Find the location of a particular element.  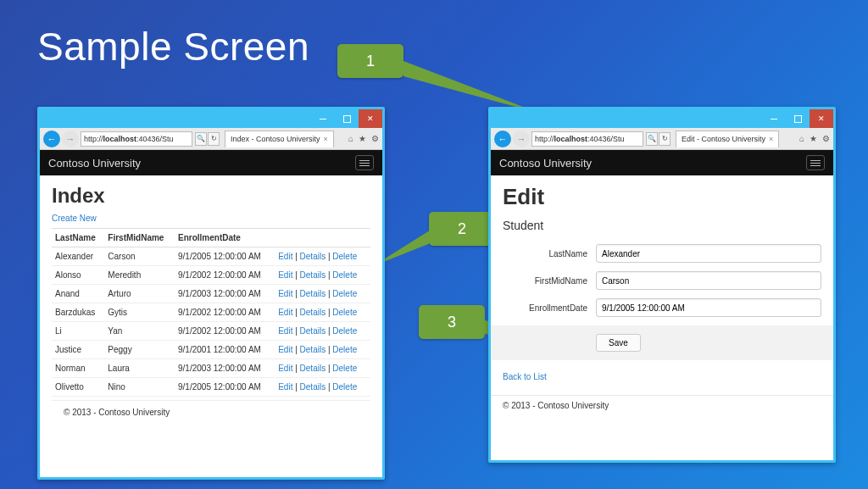

row-firstmidname: FirstMidName is located at coordinates (662, 281).